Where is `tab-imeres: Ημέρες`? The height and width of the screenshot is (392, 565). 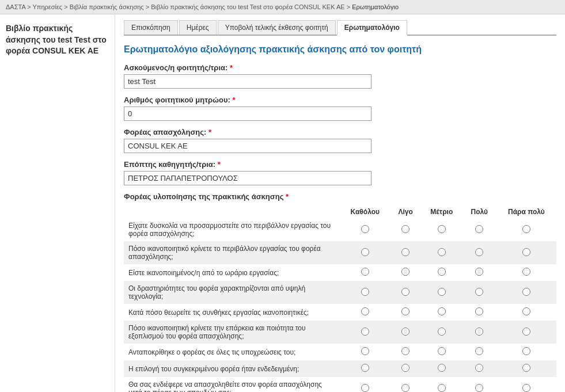
tab-imeres: Ημέρες is located at coordinates (198, 28).